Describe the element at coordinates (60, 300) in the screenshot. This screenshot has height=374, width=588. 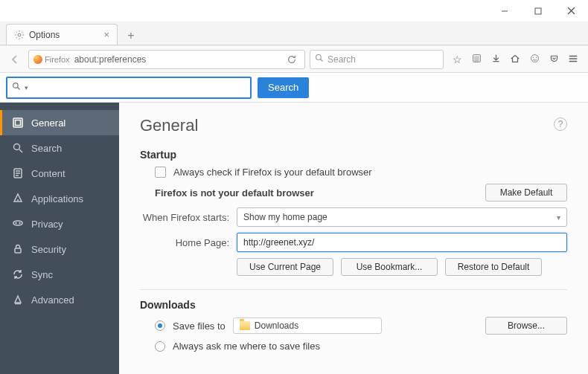
I see `sidebar-item-advanced: Advanced` at that location.